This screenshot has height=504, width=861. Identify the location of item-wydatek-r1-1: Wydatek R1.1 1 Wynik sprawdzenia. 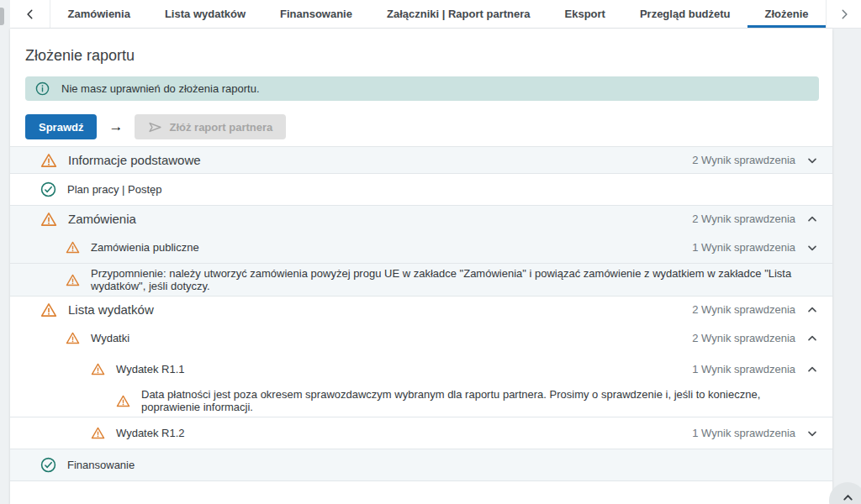
(421, 370).